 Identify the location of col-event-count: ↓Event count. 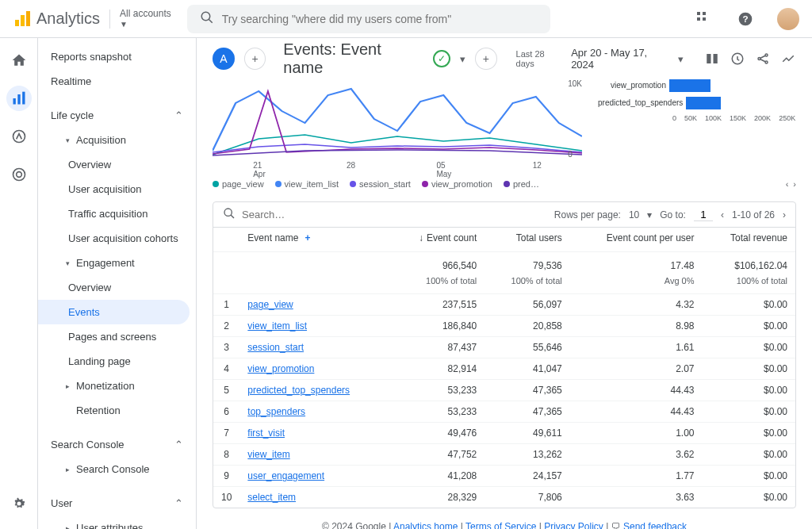
(438, 240).